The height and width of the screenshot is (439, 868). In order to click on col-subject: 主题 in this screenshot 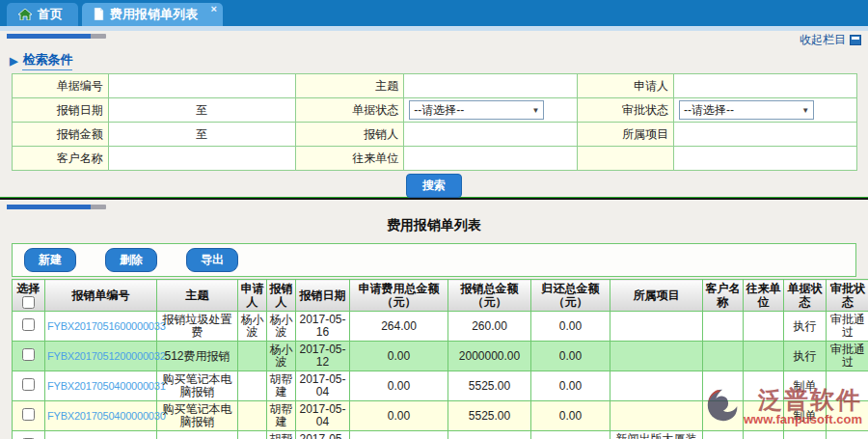, I will do `click(198, 295)`.